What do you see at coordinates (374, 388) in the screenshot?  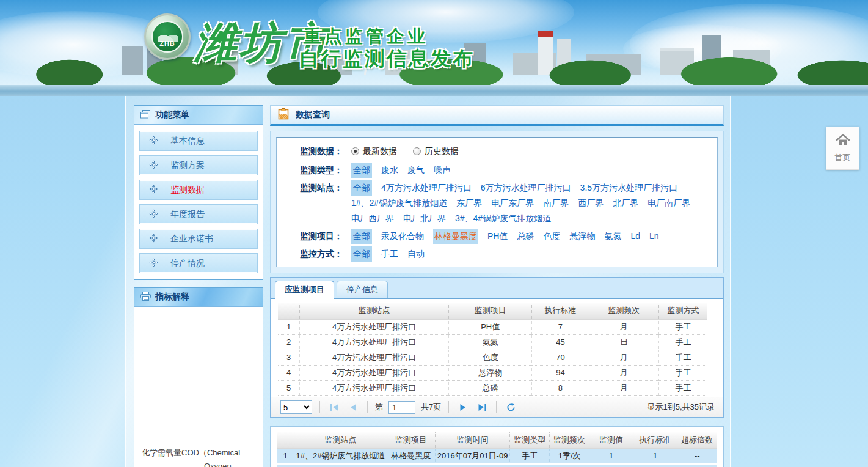 I see `cell: 4万方污水处理厂排污口` at bounding box center [374, 388].